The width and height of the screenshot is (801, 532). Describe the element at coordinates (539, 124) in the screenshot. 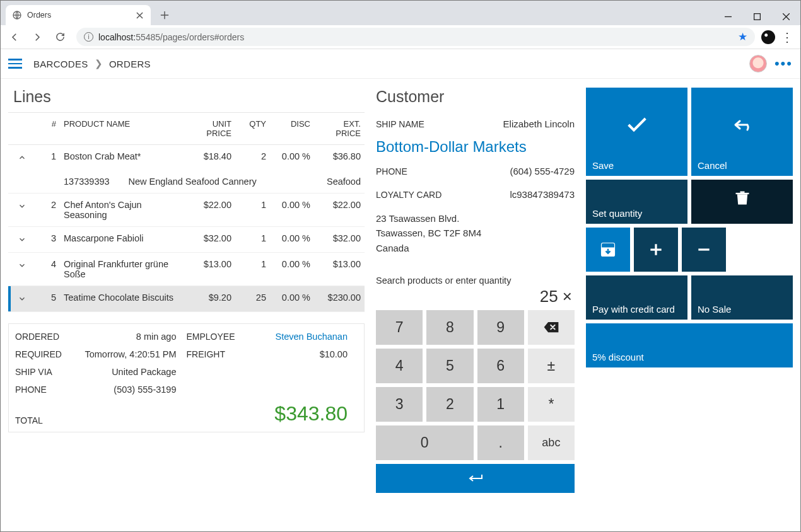

I see `shipname-value: Elizabeth Lincoln` at that location.